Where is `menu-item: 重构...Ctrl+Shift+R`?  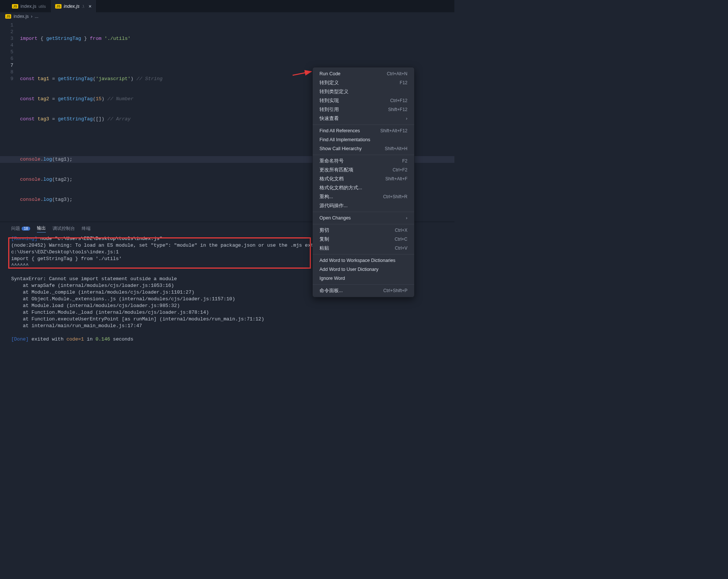 menu-item: 重构...Ctrl+Shift+R is located at coordinates (363, 197).